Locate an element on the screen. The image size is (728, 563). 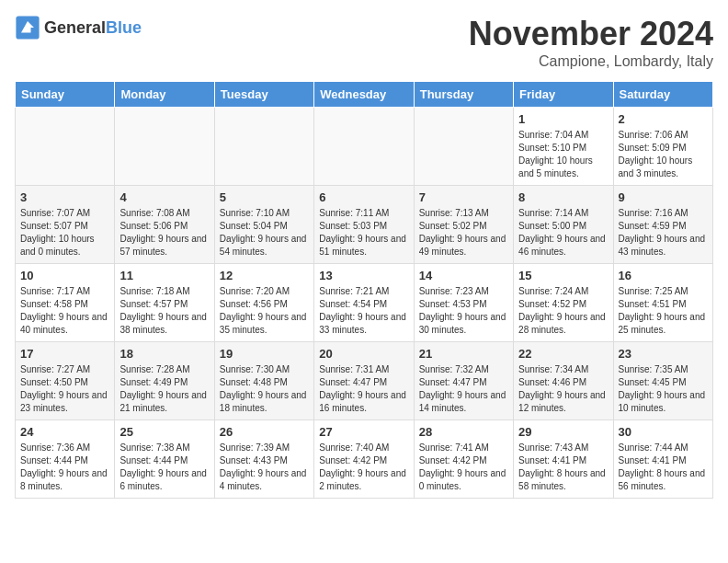
location-title: Campione, Lombardy, Italy is located at coordinates (591, 62).